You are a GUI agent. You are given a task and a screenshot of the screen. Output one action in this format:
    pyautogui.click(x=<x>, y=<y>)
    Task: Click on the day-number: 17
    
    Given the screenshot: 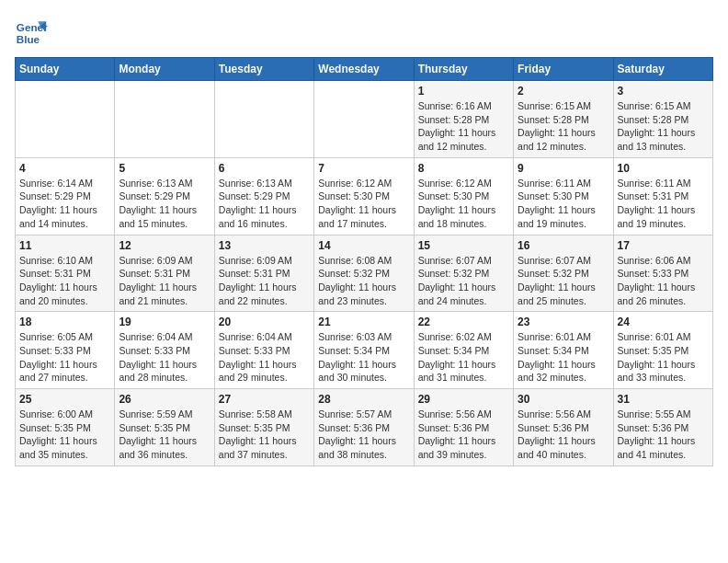 What is the action you would take?
    pyautogui.click(x=664, y=246)
    